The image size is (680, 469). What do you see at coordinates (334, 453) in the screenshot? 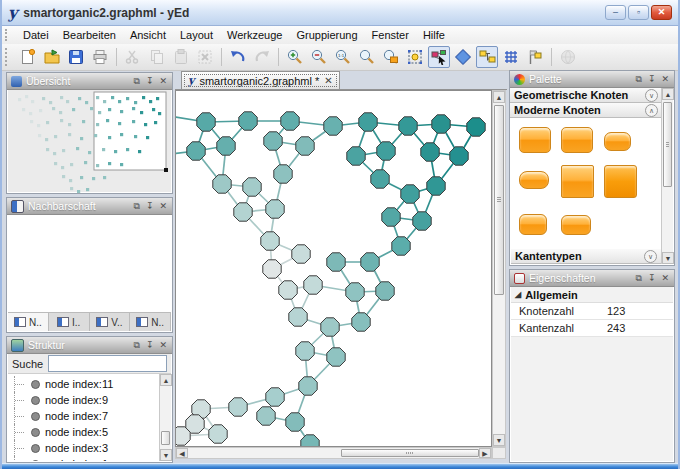
I see `canvas-hscrollbar: ◀ ▶` at bounding box center [334, 453].